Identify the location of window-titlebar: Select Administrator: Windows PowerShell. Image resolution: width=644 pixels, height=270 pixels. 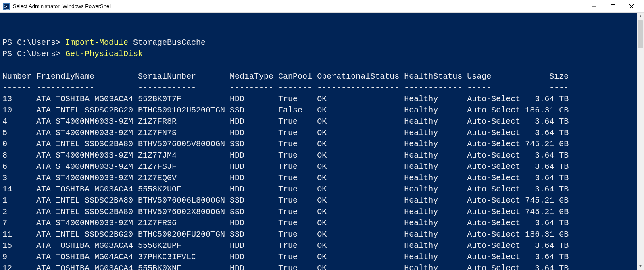
(322, 6).